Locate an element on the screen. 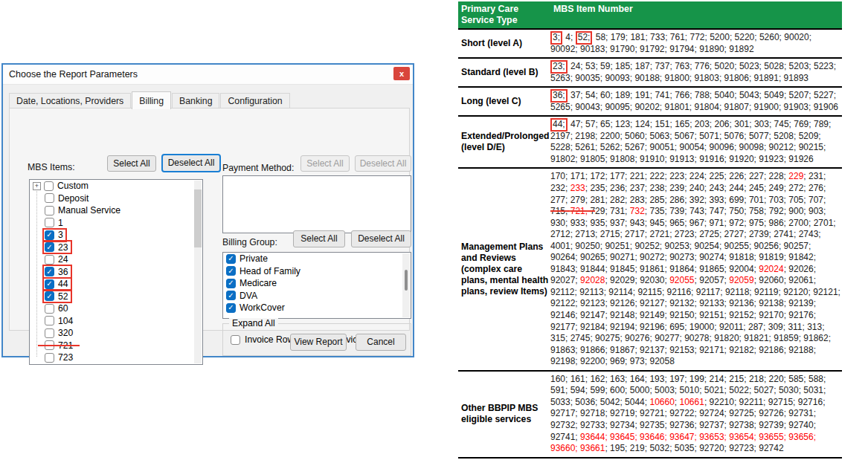  tree-item-24: 24 is located at coordinates (116, 260).